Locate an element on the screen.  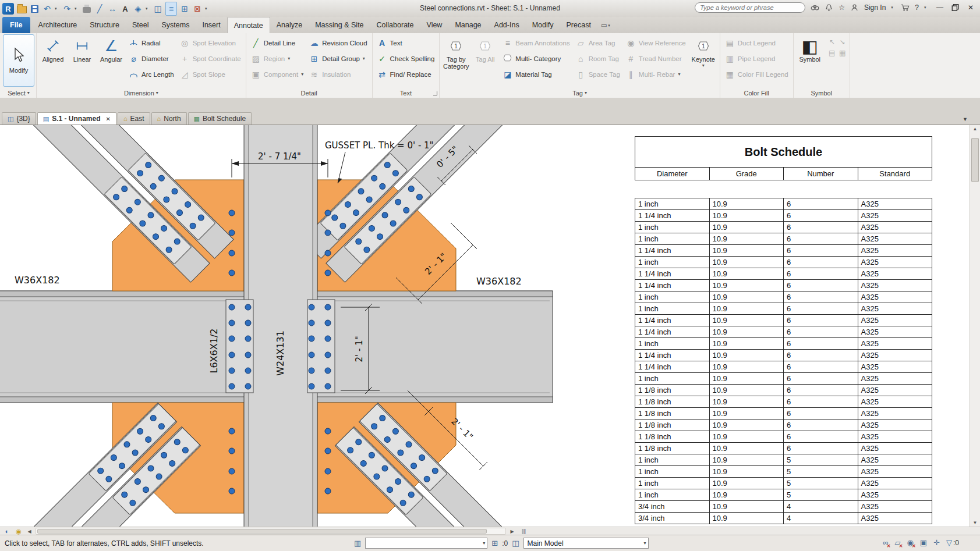
detail-group-button: ⊞ Detail Group ▾ is located at coordinates (338, 58).